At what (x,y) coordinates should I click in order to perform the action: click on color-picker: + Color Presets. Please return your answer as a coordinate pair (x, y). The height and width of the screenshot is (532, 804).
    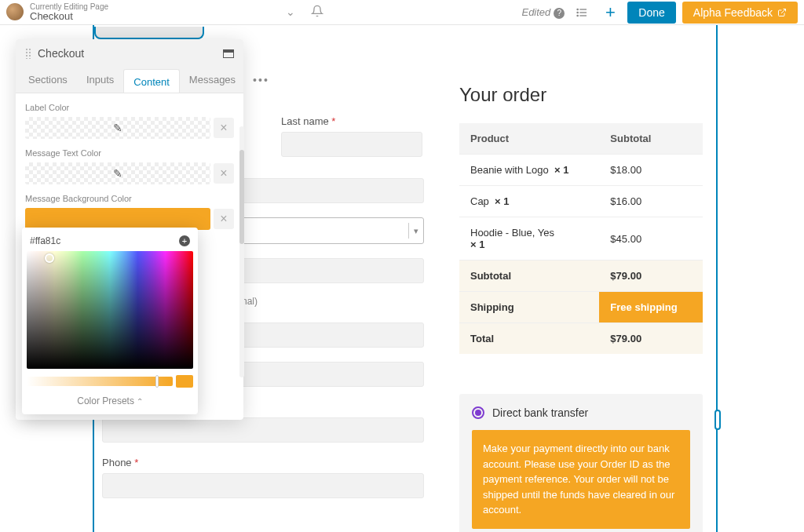
    Looking at the image, I should click on (110, 321).